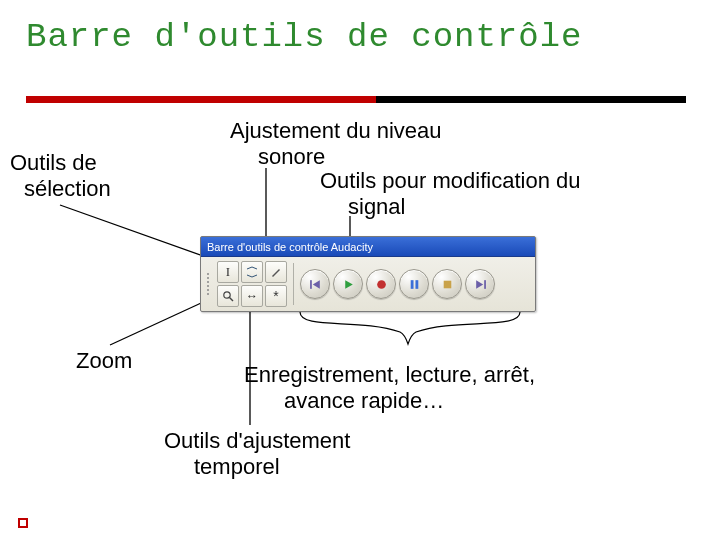 The width and height of the screenshot is (720, 540). Describe the element at coordinates (368, 274) in the screenshot. I see `audacity-control-toolbar: Barre d'outils de contrôle Audacity I ↔ …` at that location.